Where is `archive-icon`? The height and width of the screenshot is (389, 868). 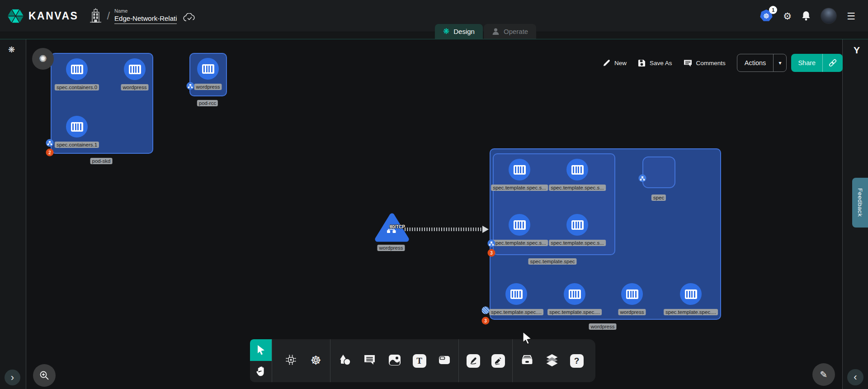
archive-icon is located at coordinates (527, 361).